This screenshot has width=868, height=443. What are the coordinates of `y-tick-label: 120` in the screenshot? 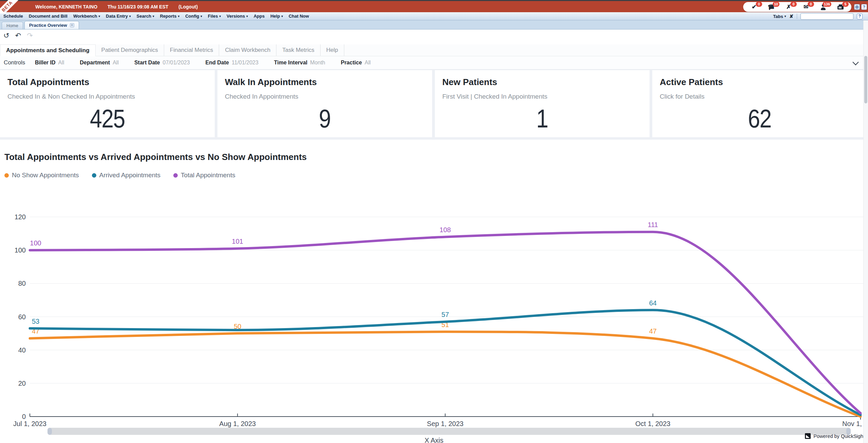 It's located at (20, 217).